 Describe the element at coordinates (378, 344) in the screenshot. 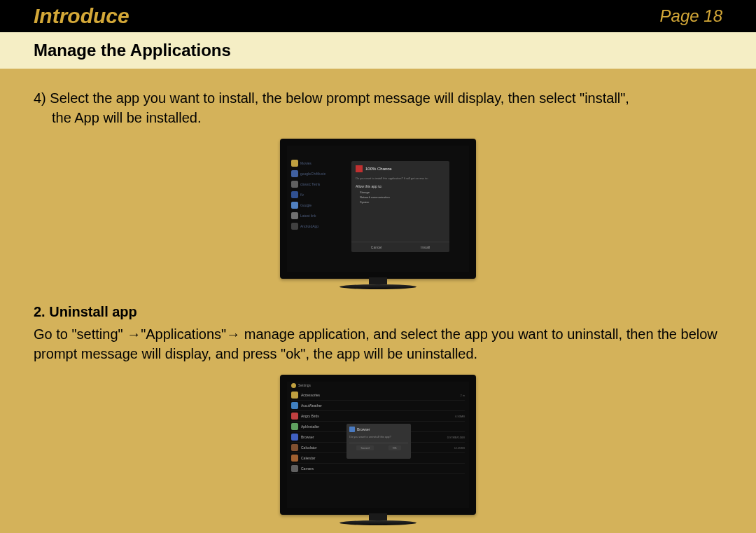

I see `section2-body: Go to "setting" →"Applications"→ manage …` at that location.